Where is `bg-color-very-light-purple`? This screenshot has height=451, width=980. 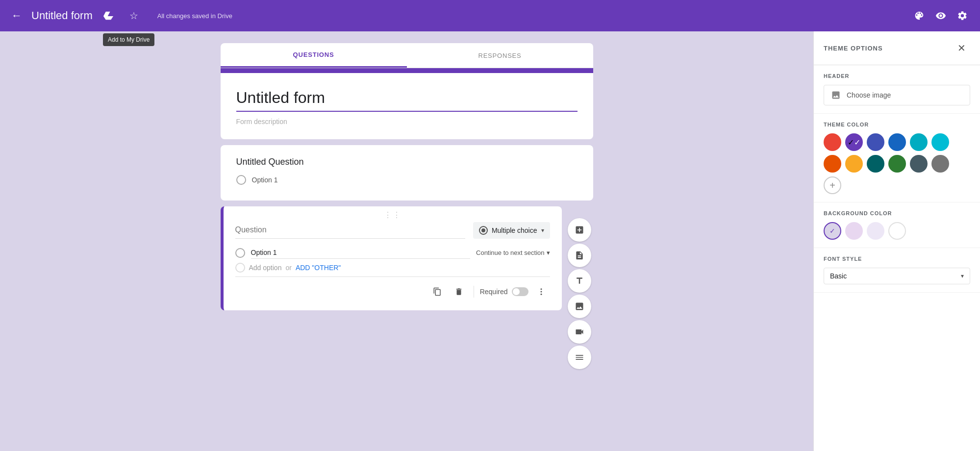 bg-color-very-light-purple is located at coordinates (876, 231).